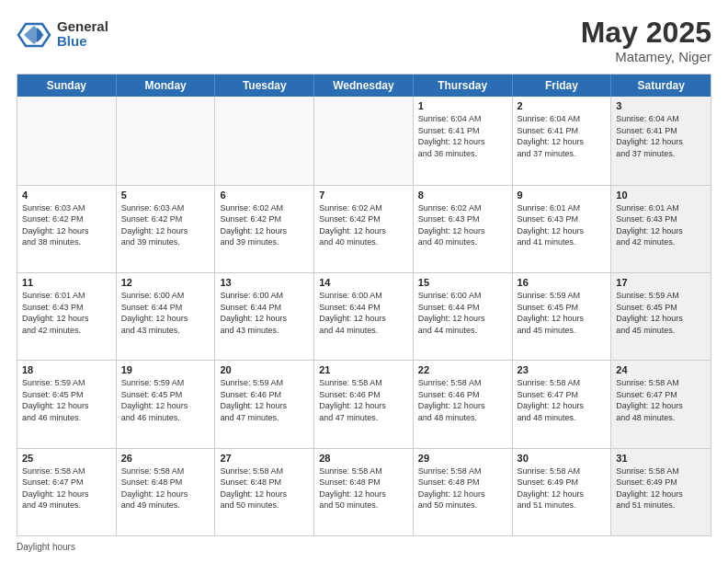 This screenshot has width=728, height=563. What do you see at coordinates (661, 229) in the screenshot?
I see `cal-cell-10: 10Sunrise: 6:01 AM Sunset: 6:43 PM Dayli…` at bounding box center [661, 229].